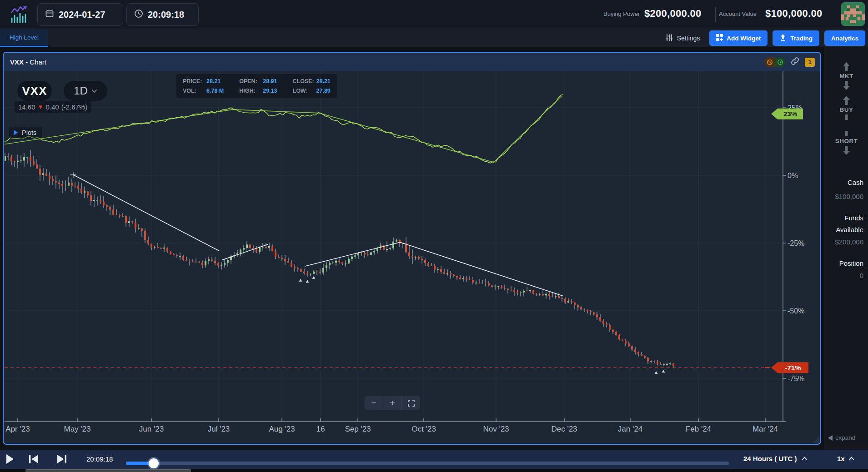  I want to click on plots-toggle: Plots, so click(25, 133).